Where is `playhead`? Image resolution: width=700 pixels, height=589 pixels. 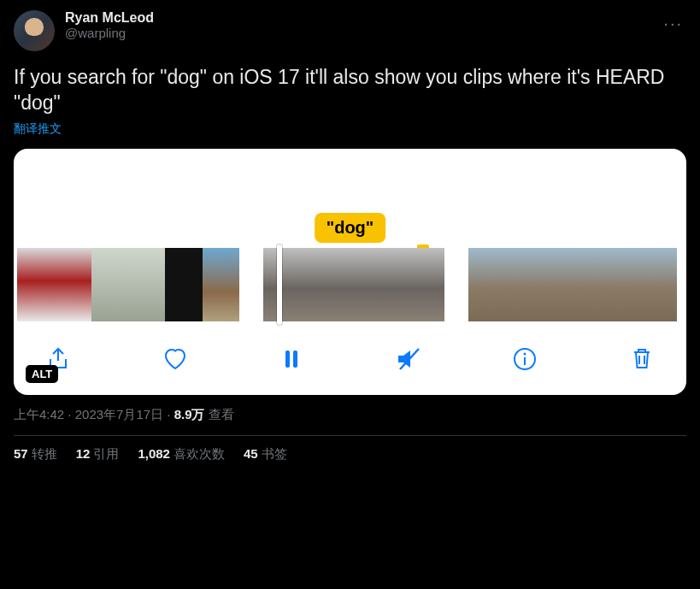
playhead is located at coordinates (279, 285).